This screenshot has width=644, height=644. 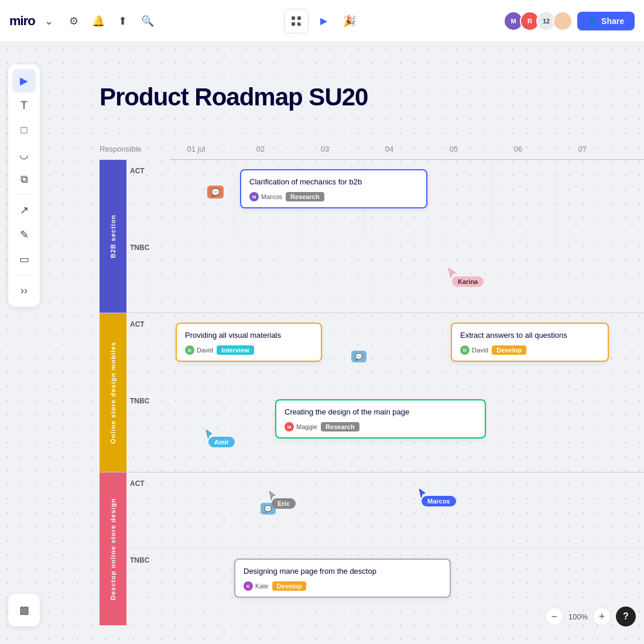 I want to click on sticky-tool: □, so click(x=24, y=130).